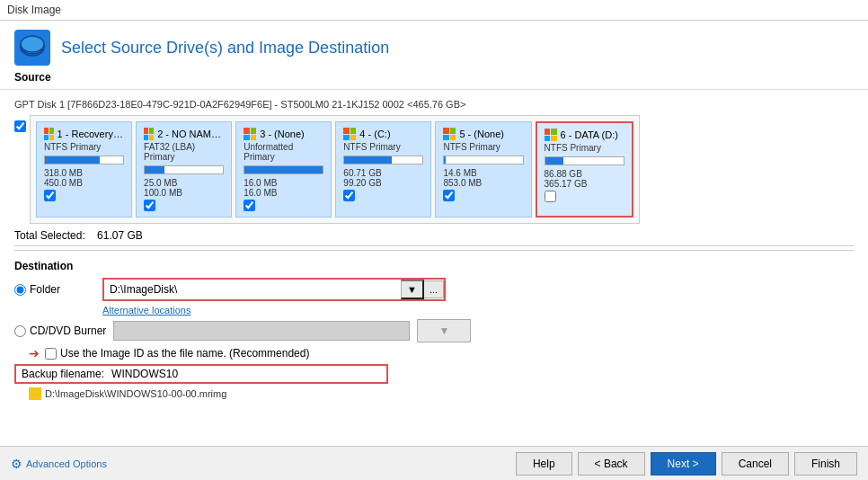 The width and height of the screenshot is (868, 480). I want to click on folder-path-input, so click(252, 289).